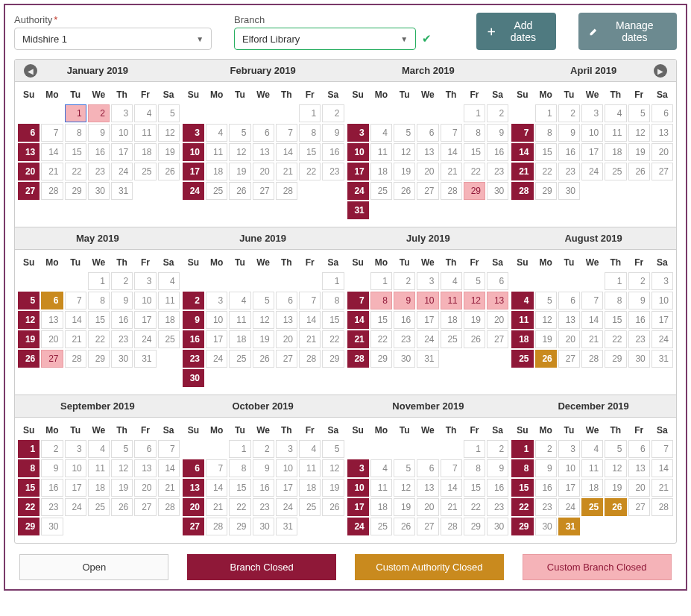  I want to click on branch-select: Elford Library ▼, so click(325, 39).